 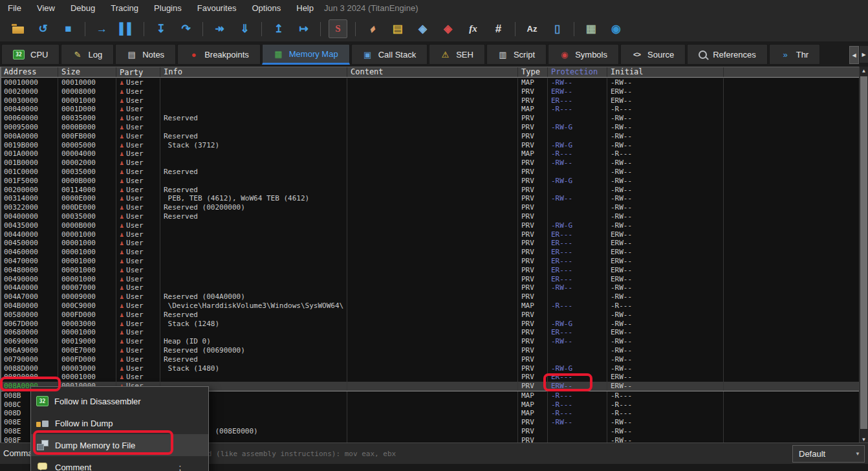 I want to click on table-row: 0049000000001000♟UserPRVER---ERW--, so click(x=430, y=279).